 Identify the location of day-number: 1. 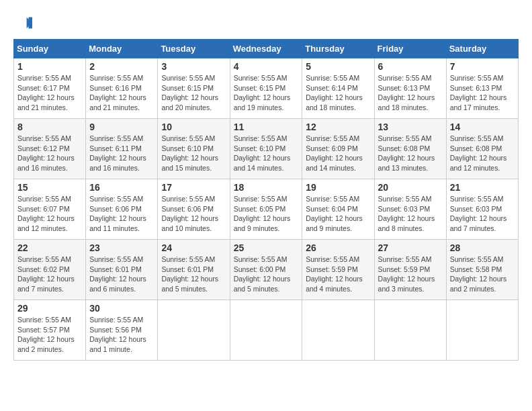
(50, 66).